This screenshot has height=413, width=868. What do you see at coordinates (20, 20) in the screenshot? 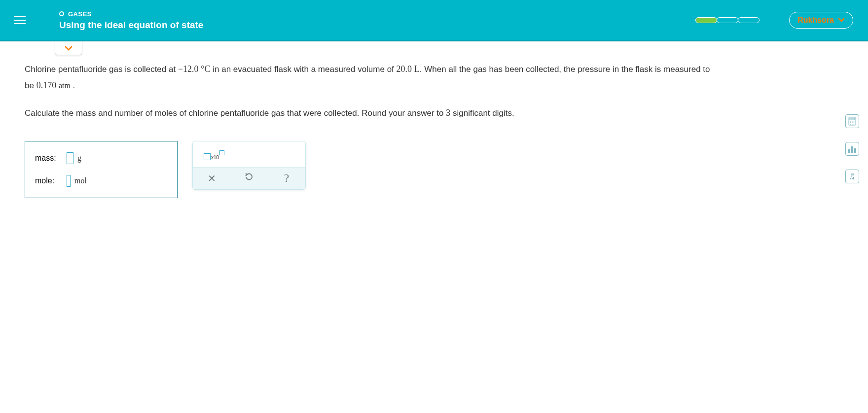
I see `menu-icon` at bounding box center [20, 20].